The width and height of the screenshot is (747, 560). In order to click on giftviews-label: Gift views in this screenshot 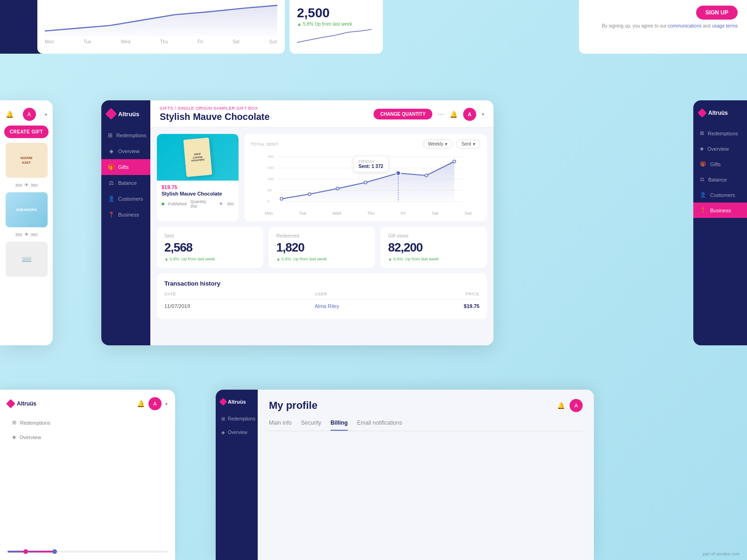, I will do `click(398, 236)`.